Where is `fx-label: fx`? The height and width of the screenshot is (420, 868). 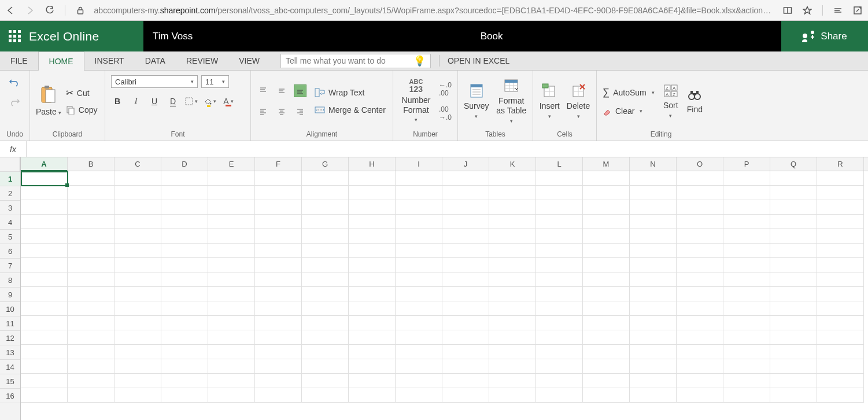
fx-label: fx is located at coordinates (13, 149).